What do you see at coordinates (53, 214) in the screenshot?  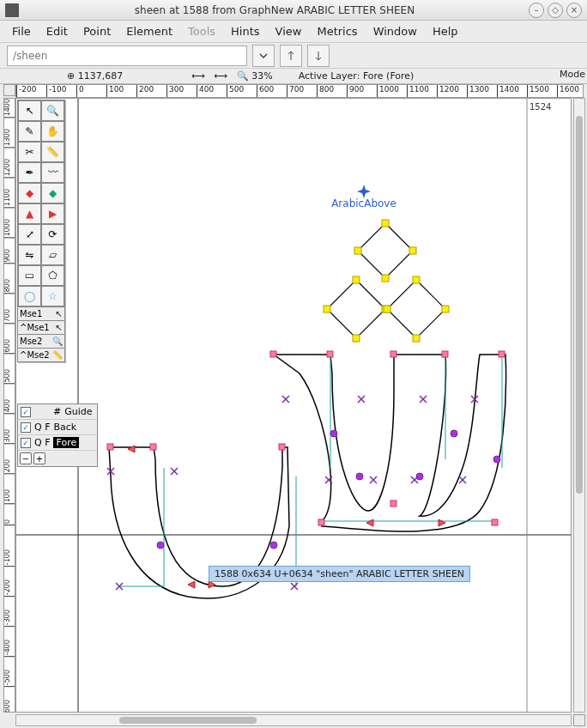 I see `tangent-point-tool: ▶` at bounding box center [53, 214].